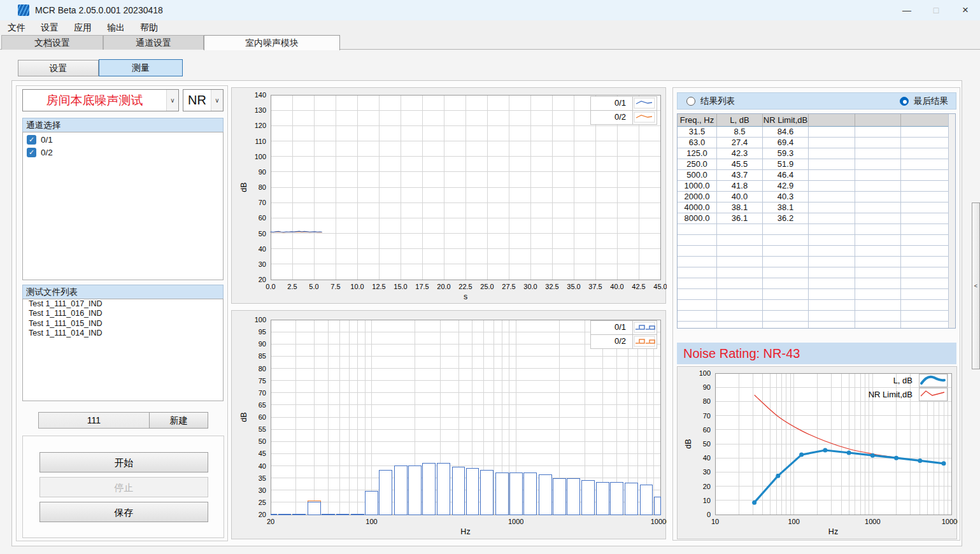 This screenshot has width=980, height=554. I want to click on start-button: 开始, so click(124, 462).